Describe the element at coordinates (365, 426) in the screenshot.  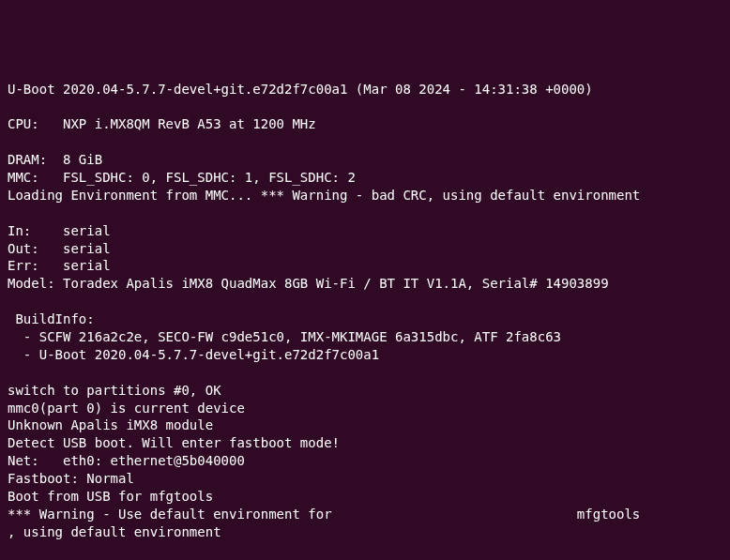
I see `console-line: Unknown Apalis iMX8 module` at that location.